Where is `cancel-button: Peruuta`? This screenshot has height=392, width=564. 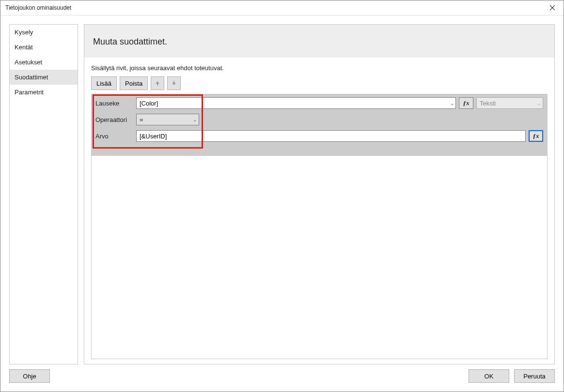 cancel-button: Peruuta is located at coordinates (534, 376).